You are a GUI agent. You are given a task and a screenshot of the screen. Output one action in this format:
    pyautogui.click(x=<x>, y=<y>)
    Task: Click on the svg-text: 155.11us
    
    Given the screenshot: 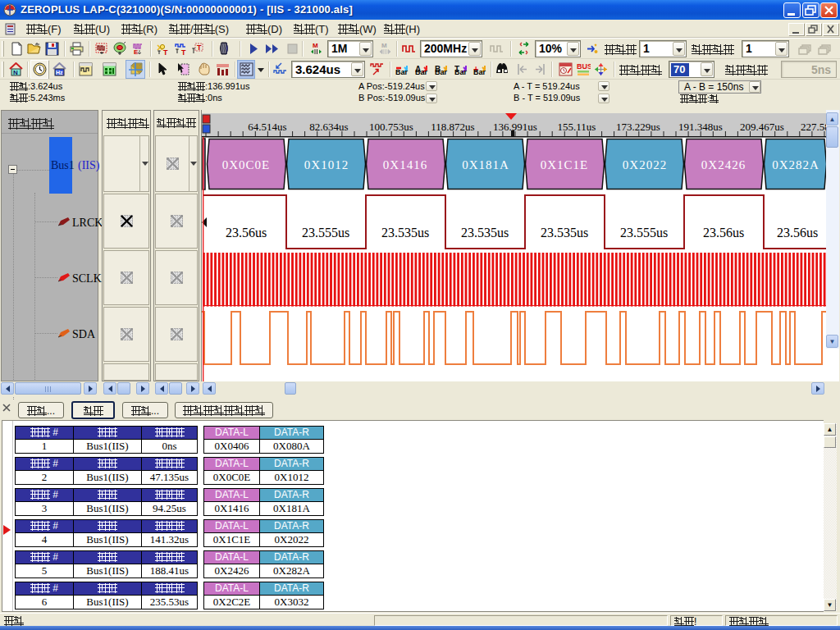 What is the action you would take?
    pyautogui.click(x=578, y=126)
    